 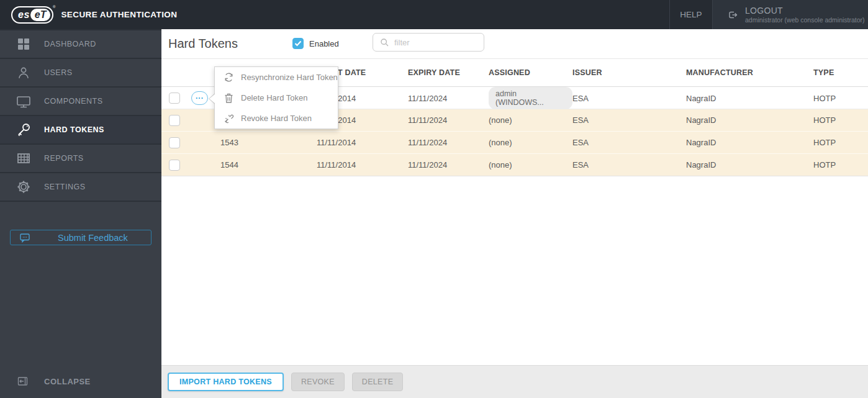 What do you see at coordinates (298, 43) in the screenshot?
I see `enabled-checkbox` at bounding box center [298, 43].